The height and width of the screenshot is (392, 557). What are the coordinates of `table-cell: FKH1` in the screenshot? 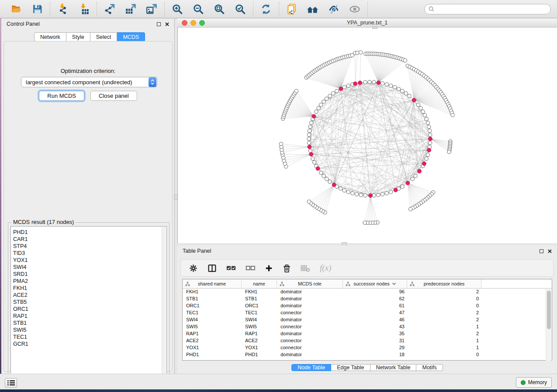 It's located at (212, 292).